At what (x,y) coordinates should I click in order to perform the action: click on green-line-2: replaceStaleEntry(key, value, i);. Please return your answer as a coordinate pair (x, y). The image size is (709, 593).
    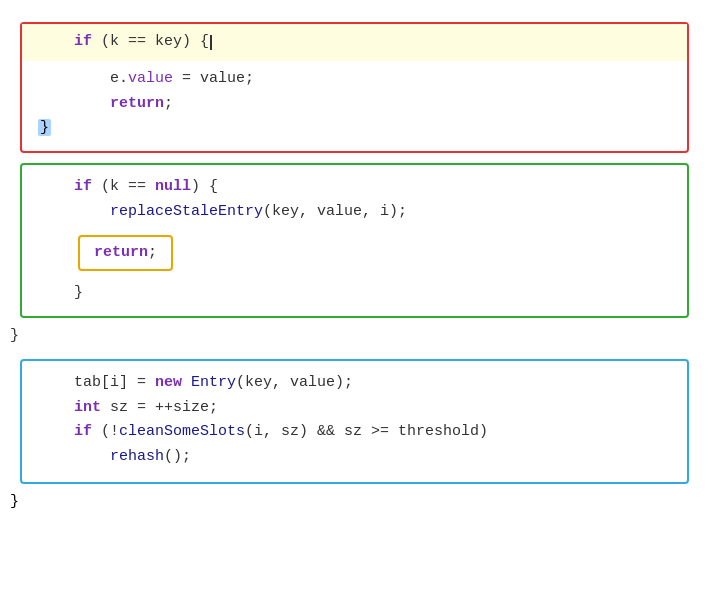
    Looking at the image, I should click on (354, 212).